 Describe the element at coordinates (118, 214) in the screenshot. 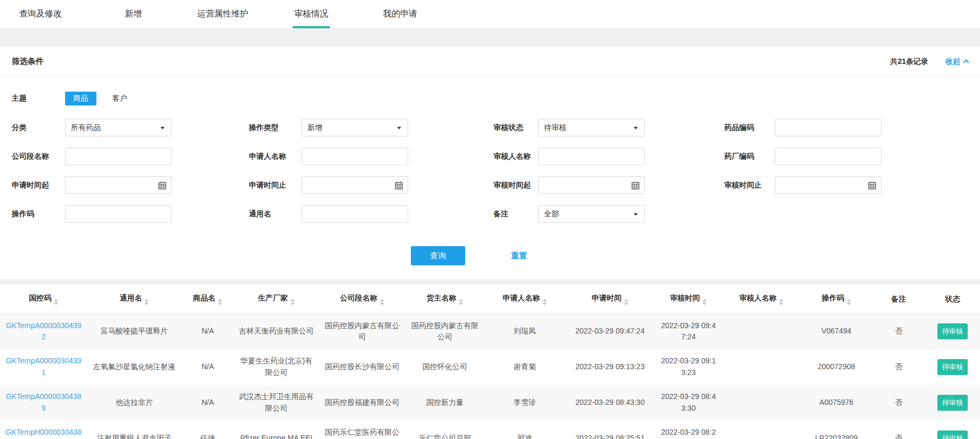

I see `operation-code-input` at that location.